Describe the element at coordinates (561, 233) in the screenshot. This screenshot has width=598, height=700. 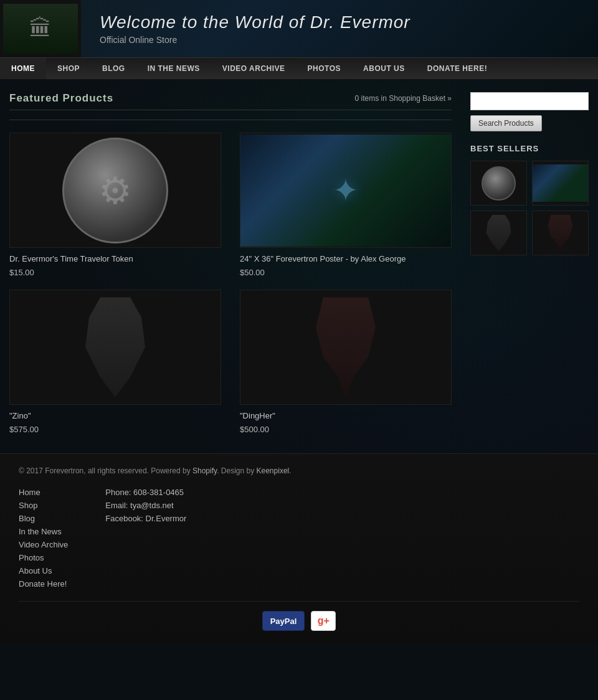
I see `bs-sculpt2-img` at that location.